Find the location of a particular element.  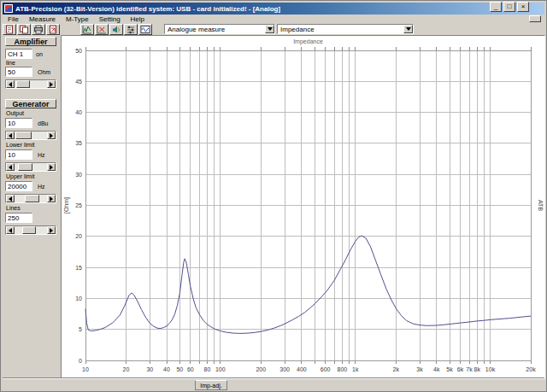

measure-mode-value: Analogue measure is located at coordinates (215, 29).